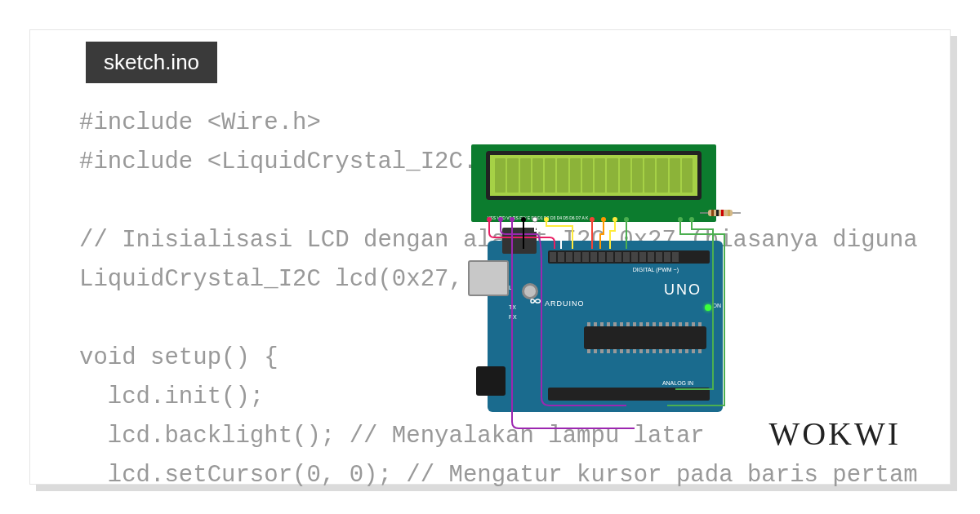  What do you see at coordinates (513, 312) in the screenshot?
I see `txrx-labels: TX RX` at bounding box center [513, 312].